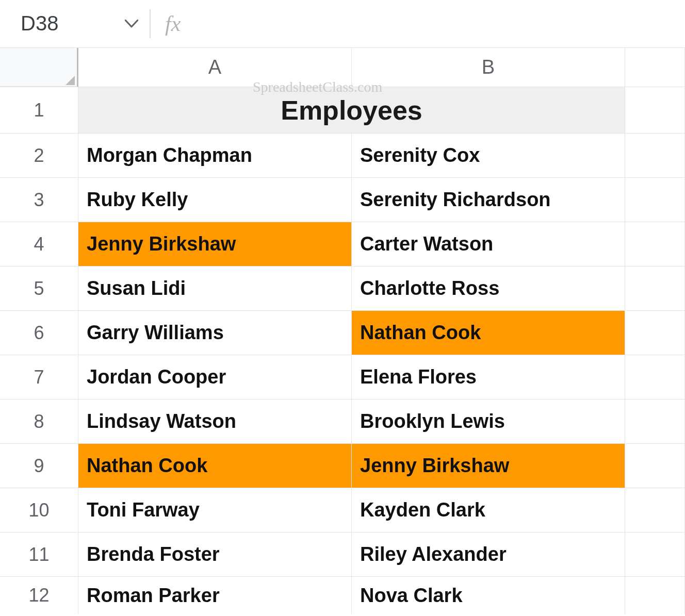  What do you see at coordinates (215, 466) in the screenshot?
I see `cell-a9: Nathan Cook` at bounding box center [215, 466].